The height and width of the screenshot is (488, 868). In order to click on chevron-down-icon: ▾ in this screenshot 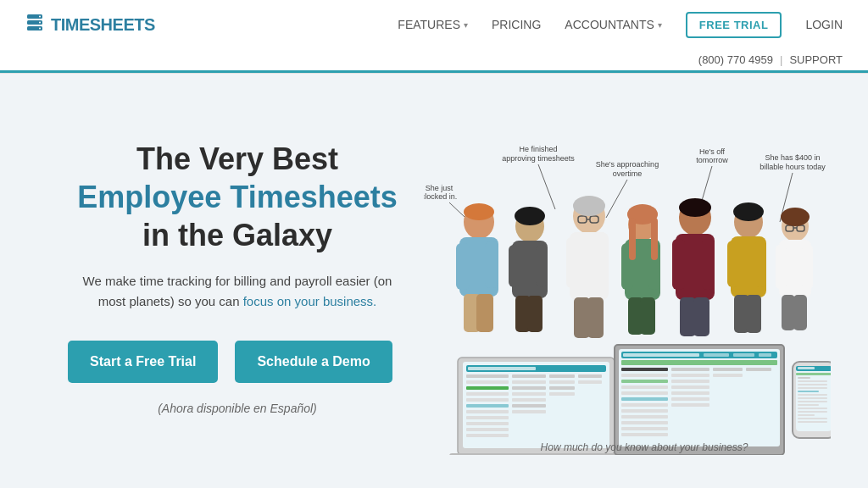, I will do `click(466, 25)`.